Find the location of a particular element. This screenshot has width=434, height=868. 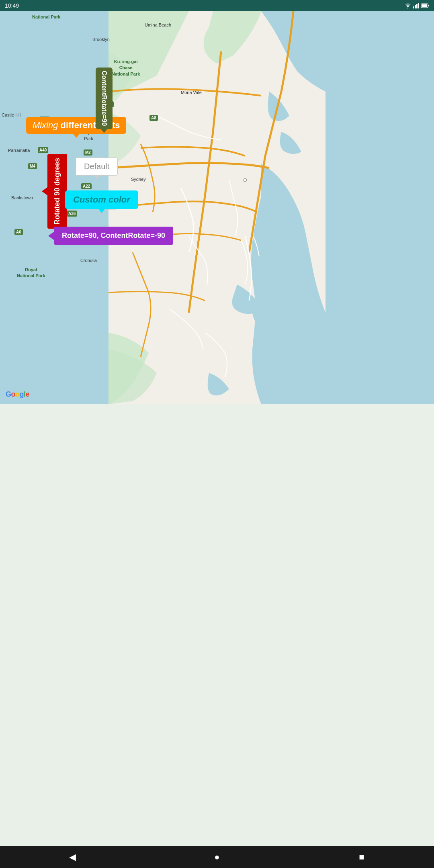

google-o2: o is located at coordinates (18, 394).